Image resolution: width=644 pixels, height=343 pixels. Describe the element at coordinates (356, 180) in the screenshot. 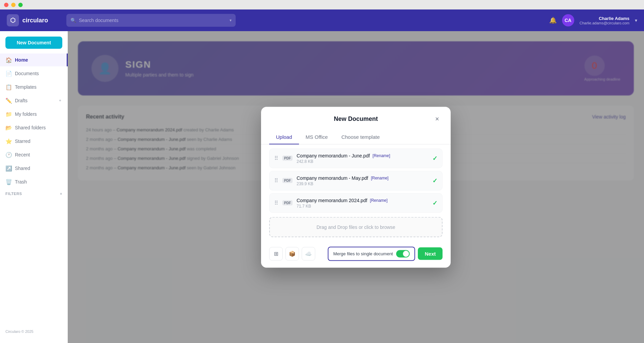

I see `file-list: ⠿ PDF Company memorandum - June.pdf [Ren…` at that location.